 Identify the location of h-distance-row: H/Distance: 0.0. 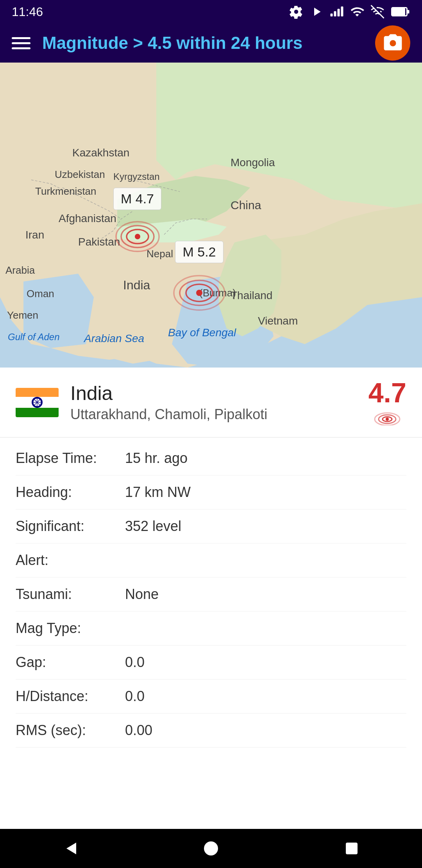
(211, 697).